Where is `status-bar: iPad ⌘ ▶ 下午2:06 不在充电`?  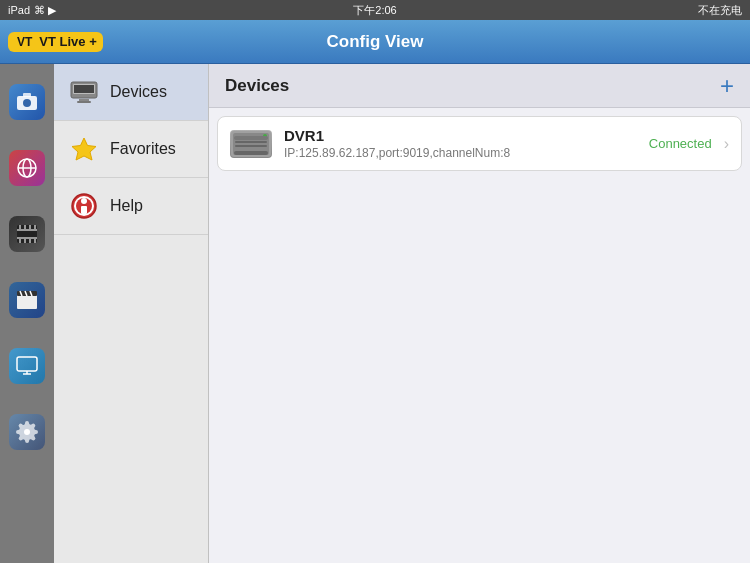 status-bar: iPad ⌘ ▶ 下午2:06 不在充电 is located at coordinates (375, 10).